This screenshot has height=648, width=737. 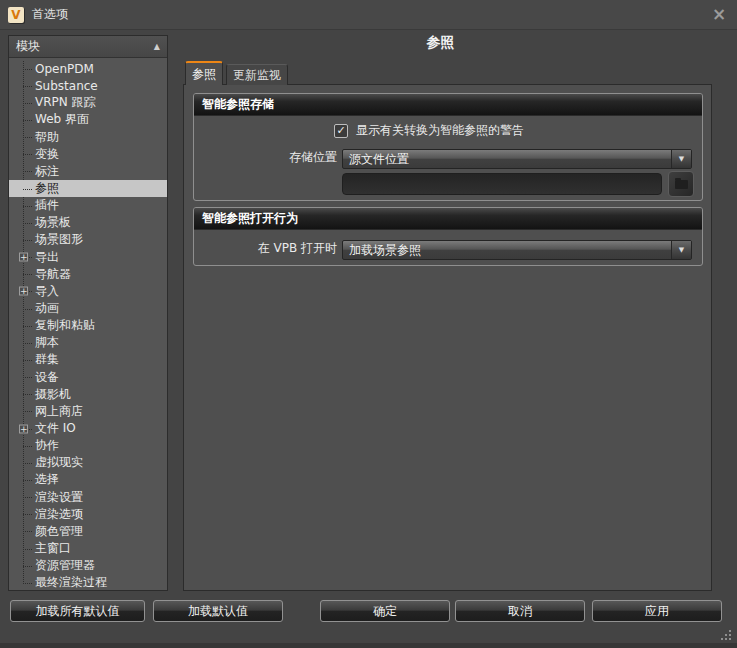 What do you see at coordinates (385, 611) in the screenshot?
I see `ok-button: 确定` at bounding box center [385, 611].